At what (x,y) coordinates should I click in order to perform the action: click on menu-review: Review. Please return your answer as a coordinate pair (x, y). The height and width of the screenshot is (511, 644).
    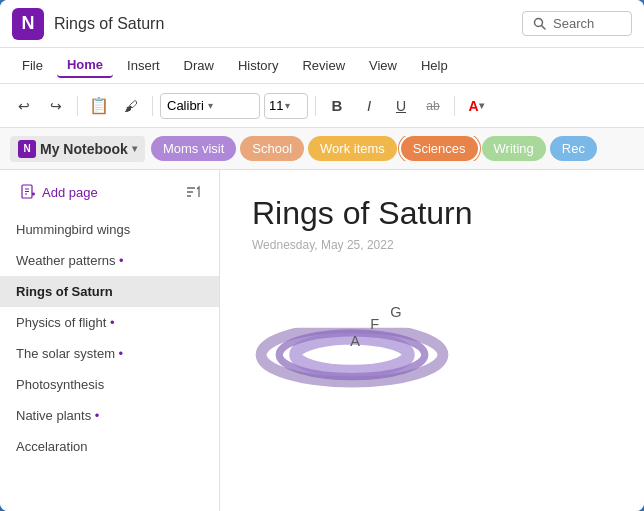
    Looking at the image, I should click on (324, 66).